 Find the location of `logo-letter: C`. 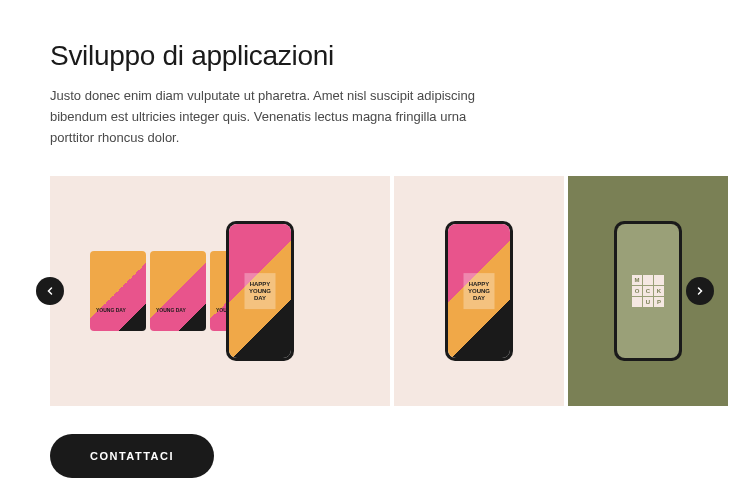

logo-letter: C is located at coordinates (648, 291).